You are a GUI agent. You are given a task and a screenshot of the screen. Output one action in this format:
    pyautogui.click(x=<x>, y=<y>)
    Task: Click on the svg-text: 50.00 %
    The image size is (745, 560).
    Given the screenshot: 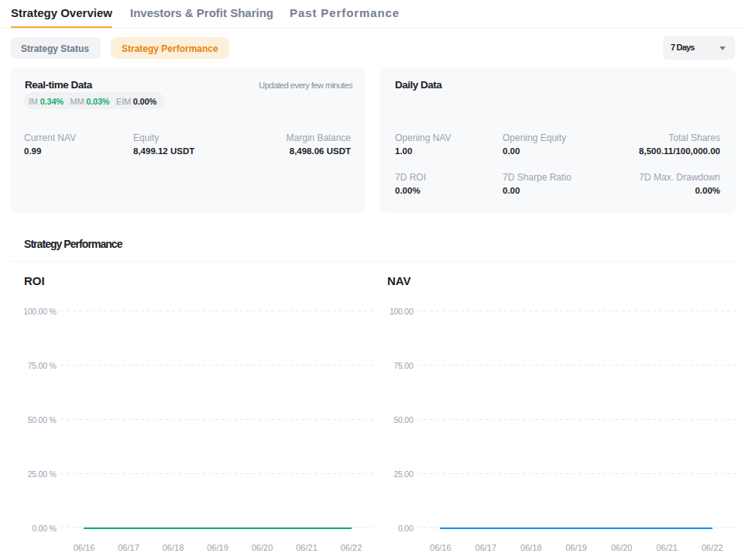 What is the action you would take?
    pyautogui.click(x=42, y=420)
    